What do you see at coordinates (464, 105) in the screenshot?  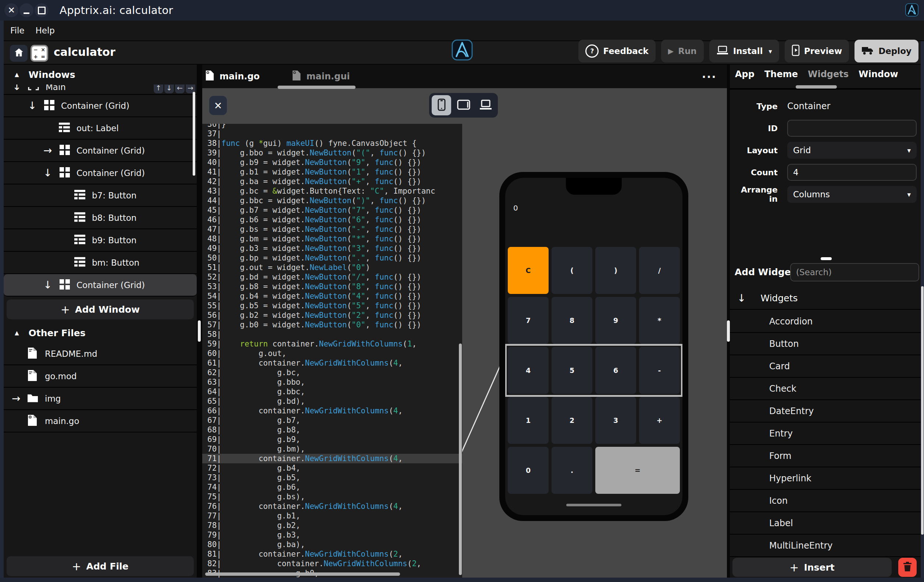 I see `device-tablet-button` at bounding box center [464, 105].